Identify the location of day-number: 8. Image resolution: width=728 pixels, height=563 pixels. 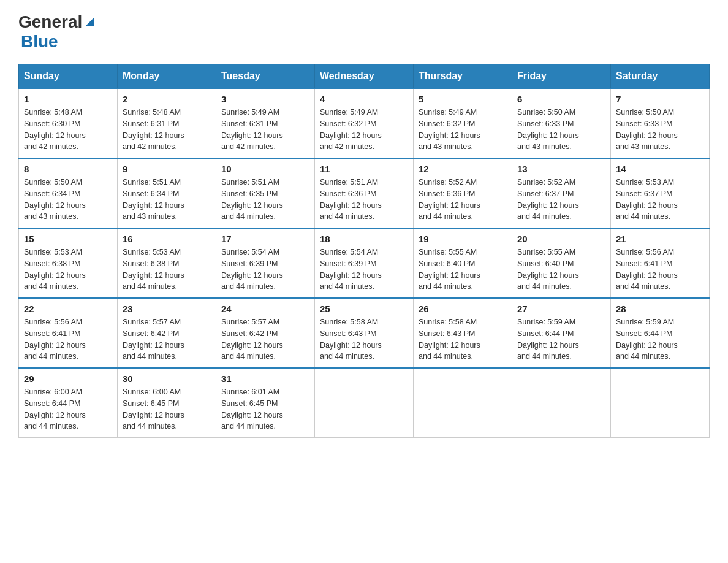
(68, 169).